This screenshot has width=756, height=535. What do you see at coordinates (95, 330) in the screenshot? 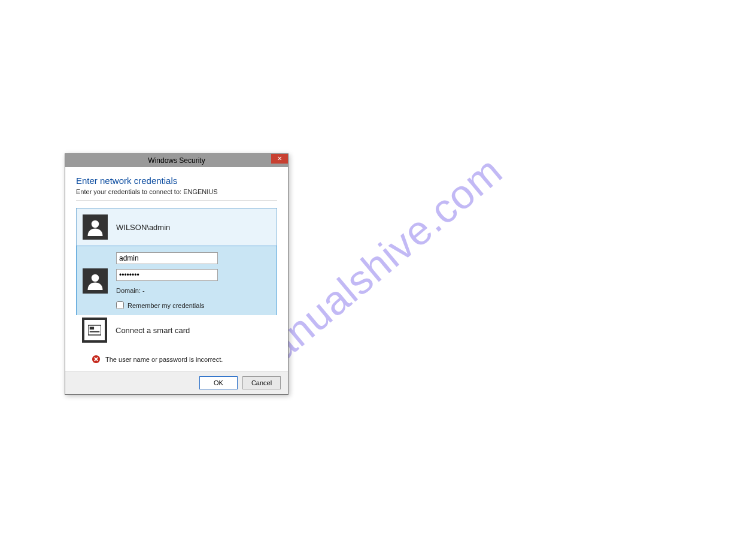
I see `smartcard-icon` at bounding box center [95, 330].